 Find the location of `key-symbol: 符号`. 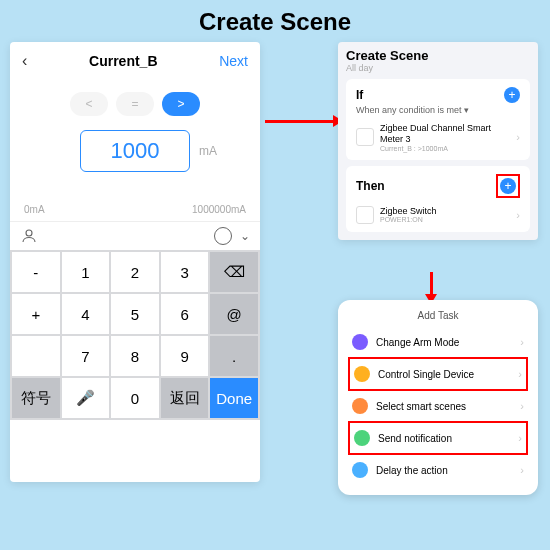

key-symbol: 符号 is located at coordinates (36, 398).